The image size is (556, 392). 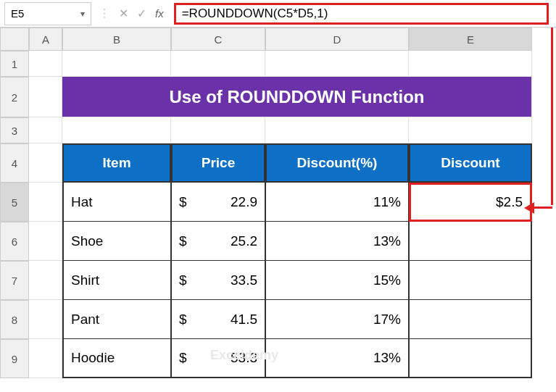 What do you see at coordinates (297, 97) in the screenshot?
I see `title-banner: Use of ROUNDDOWN Function` at bounding box center [297, 97].